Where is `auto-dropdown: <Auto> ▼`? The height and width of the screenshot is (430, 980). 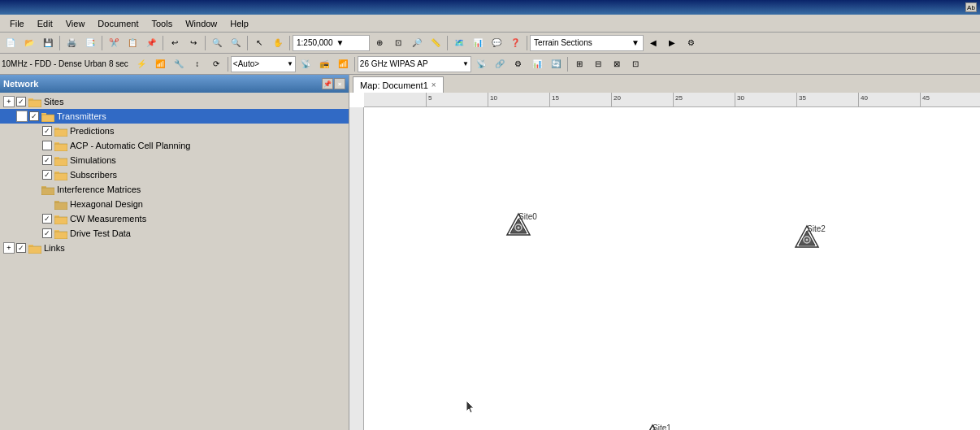 auto-dropdown: <Auto> ▼ is located at coordinates (263, 64).